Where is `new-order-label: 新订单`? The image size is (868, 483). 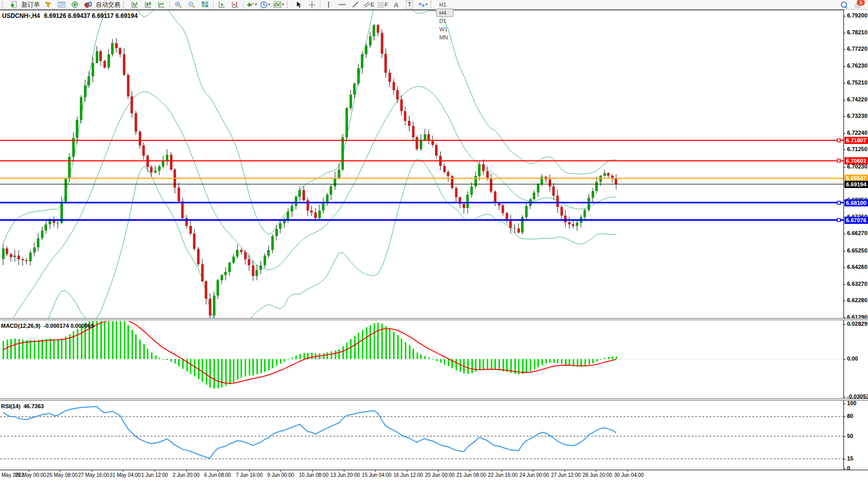 new-order-label: 新订单 is located at coordinates (31, 5).